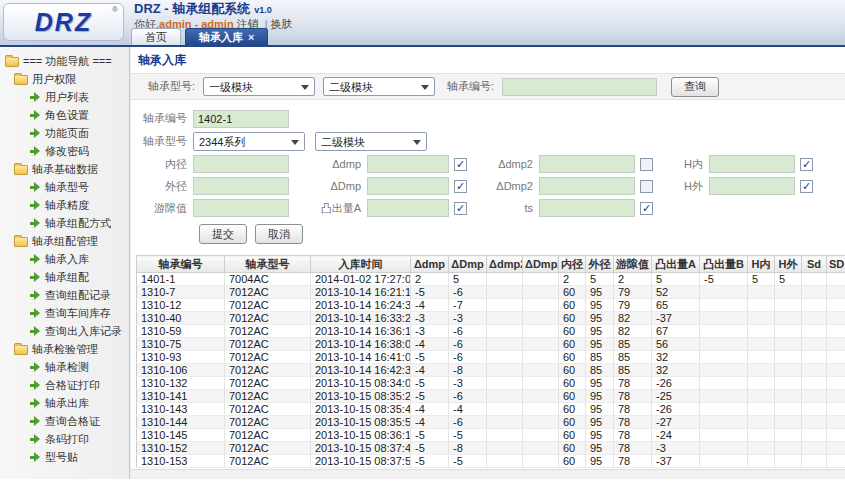 This screenshot has height=481, width=845. Describe the element at coordinates (80, 313) in the screenshot. I see `sidebar-item: 查询车间库存` at that location.